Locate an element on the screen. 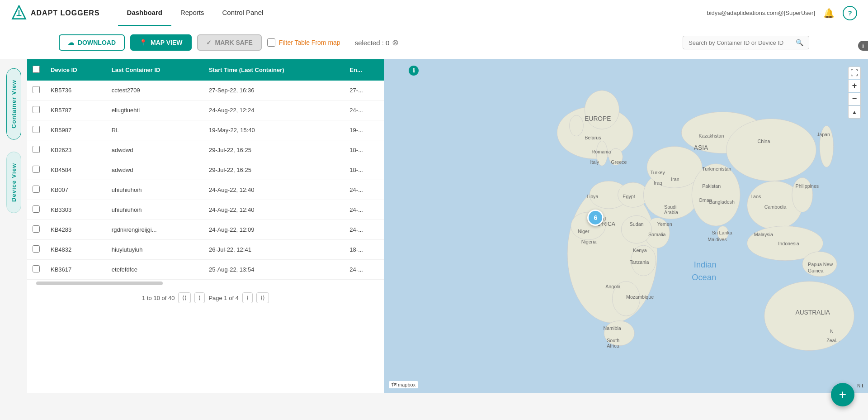 The width and height of the screenshot is (868, 420). table-row: KB4283 rgdnkrengireijgi... 24-Aug-22, 12… is located at coordinates (205, 230).